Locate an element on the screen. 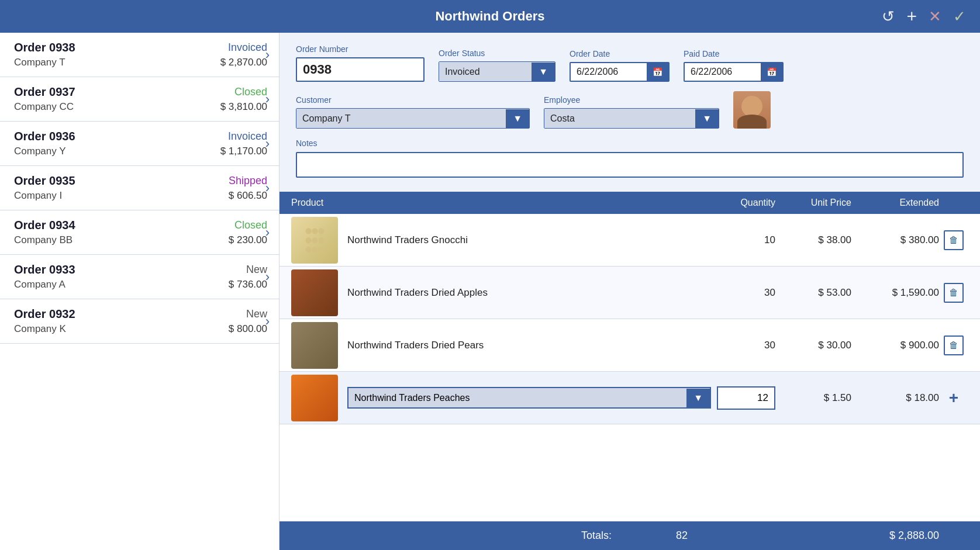  order-status-select-wrapper: New Invoiced Shipped Closed ▼ is located at coordinates (497, 71).